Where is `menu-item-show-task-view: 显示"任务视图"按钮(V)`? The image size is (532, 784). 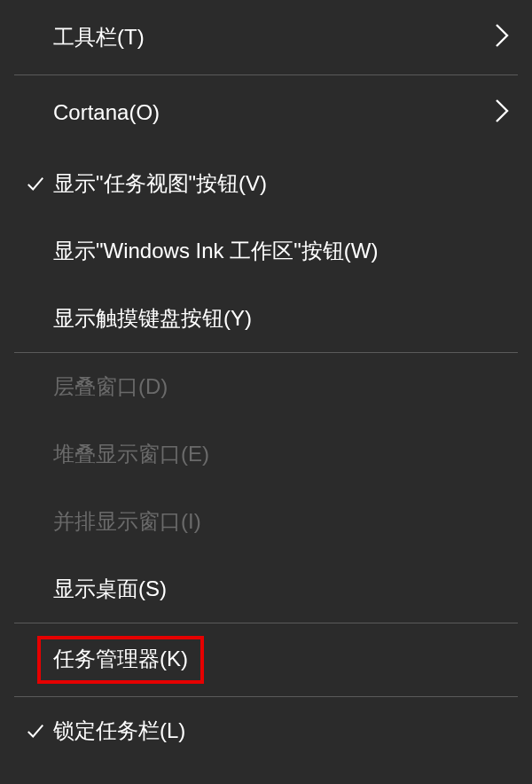 menu-item-show-task-view: 显示"任务视图"按钮(V) is located at coordinates (266, 184).